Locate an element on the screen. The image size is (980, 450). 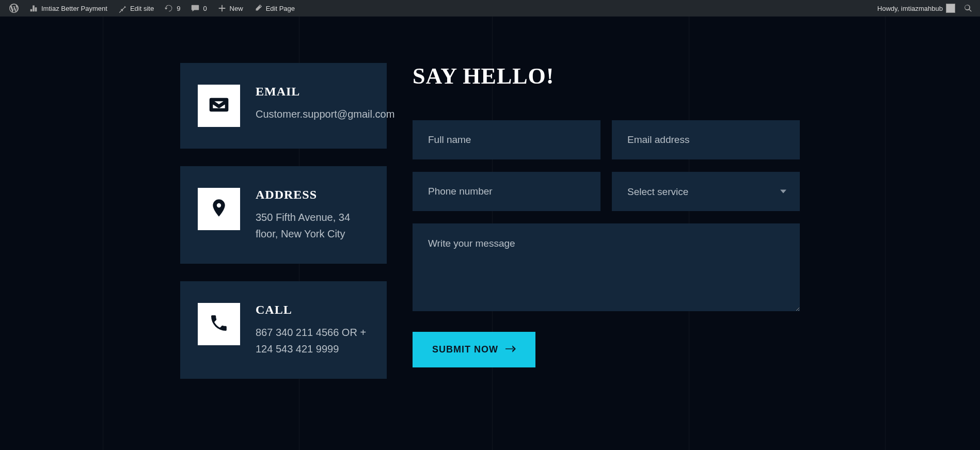
contact-card-value: 350 Fifth Avenue, 34 floor, New York Cit… is located at coordinates (312, 226).